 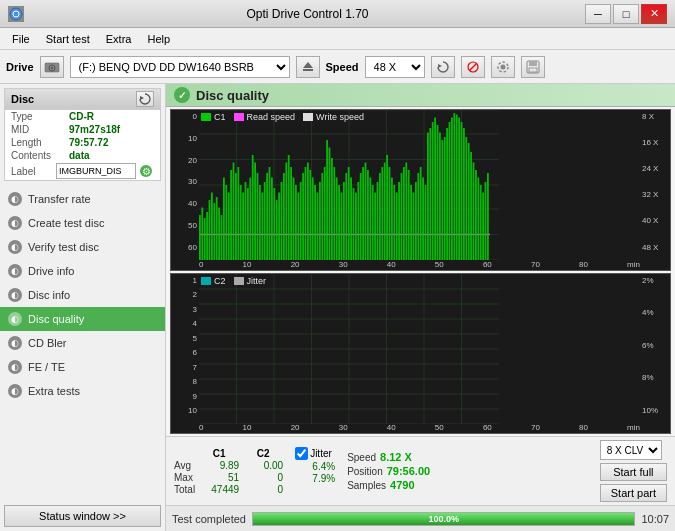 What do you see at coordinates (82, 295) in the screenshot?
I see `nav-disc-info: ◐ Disc info` at bounding box center [82, 295].